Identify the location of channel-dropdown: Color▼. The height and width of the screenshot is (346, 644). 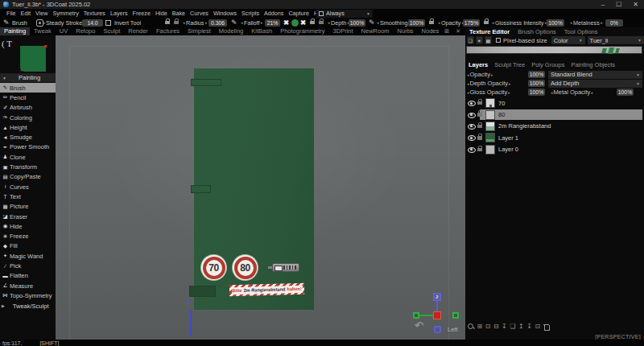
(568, 40).